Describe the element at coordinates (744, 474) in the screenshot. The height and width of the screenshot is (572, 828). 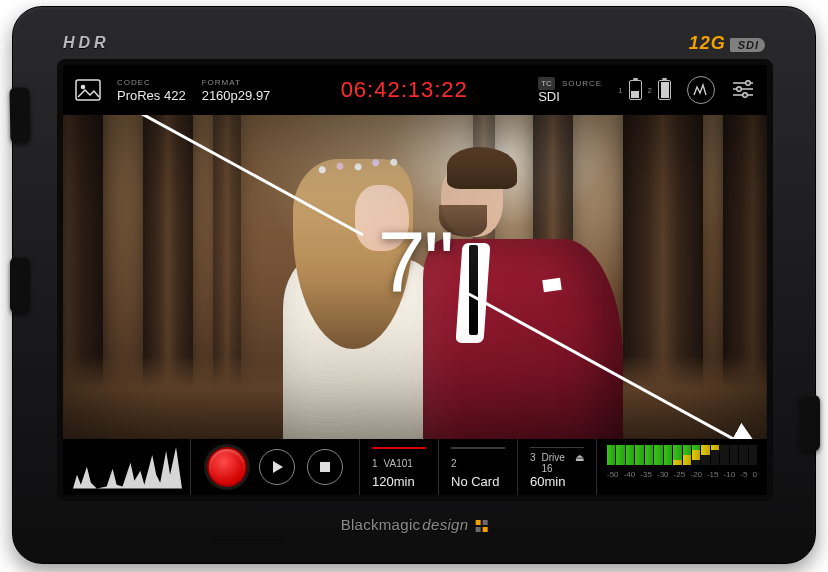
I see `audio-scale-tick: -5` at that location.